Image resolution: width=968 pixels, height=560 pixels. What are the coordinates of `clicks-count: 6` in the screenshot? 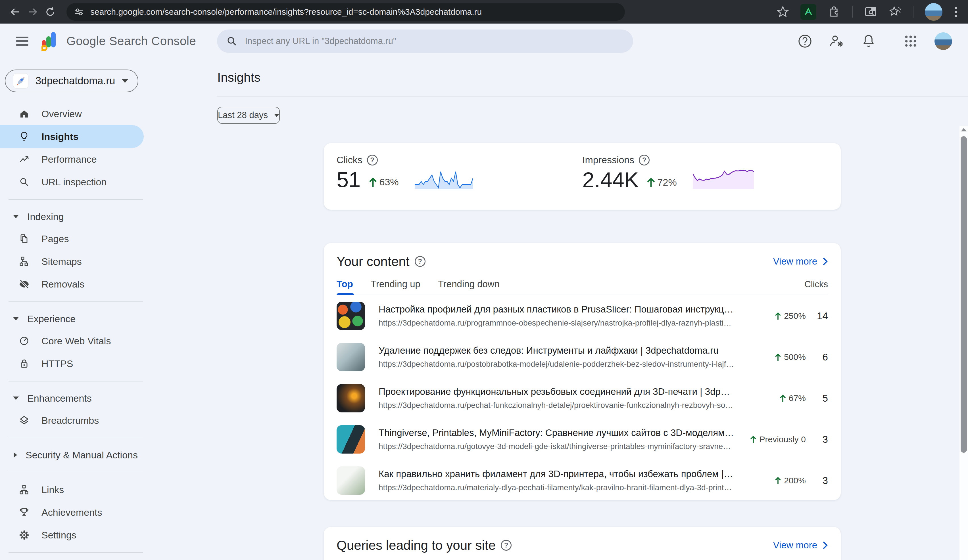 It's located at (818, 357).